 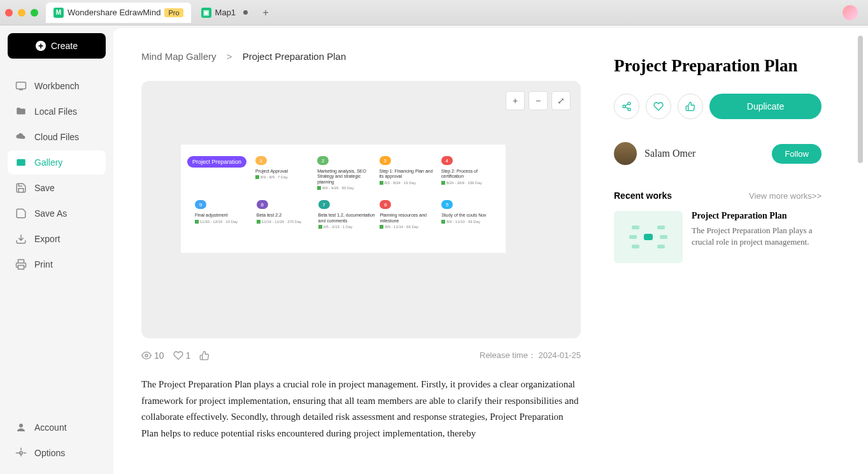 I want to click on sidebar-item-local-files: Local Files, so click(x=57, y=111).